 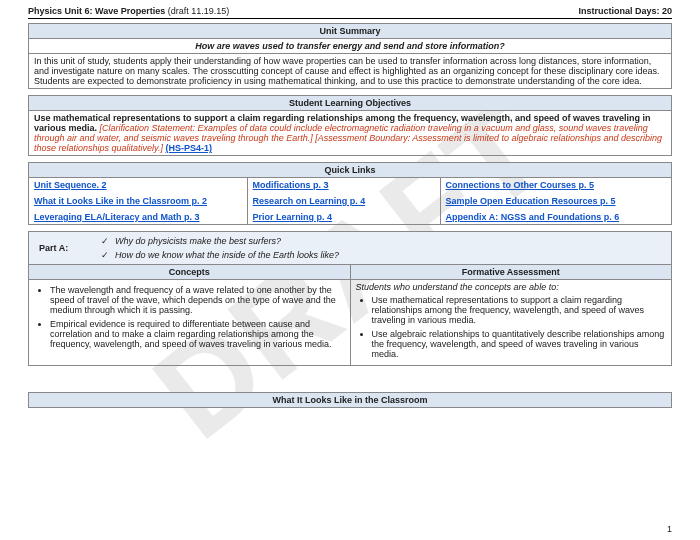 I want to click on link-oer: Sample Open Education Resources p. 5, so click(x=531, y=201).